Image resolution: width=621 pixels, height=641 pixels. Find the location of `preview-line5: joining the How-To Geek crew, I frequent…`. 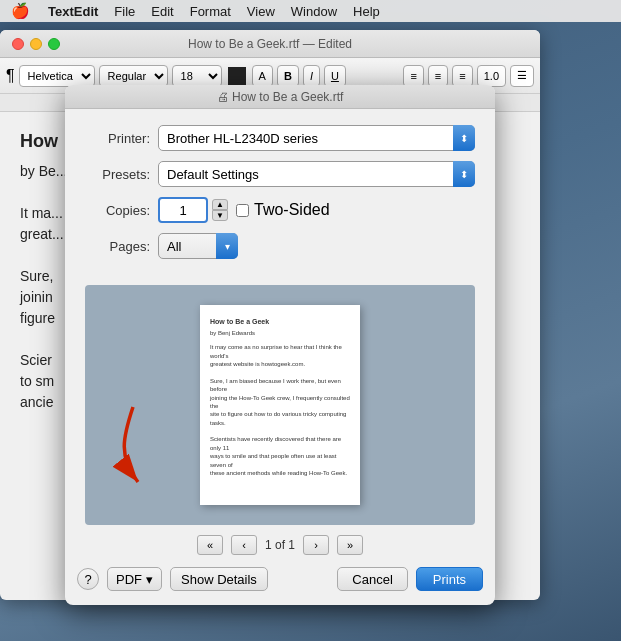

preview-line5: joining the How-To Geek crew, I frequent… is located at coordinates (280, 402).